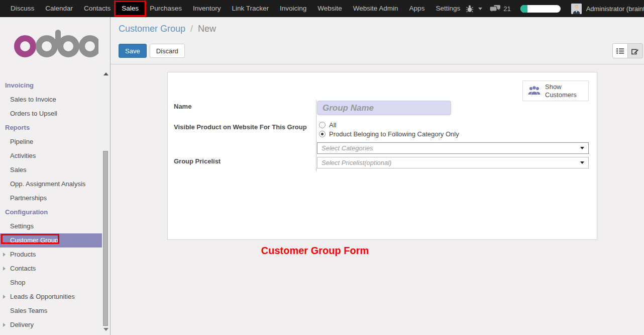 Image resolution: width=644 pixels, height=335 pixels. Describe the element at coordinates (389, 134) in the screenshot. I see `radio-option-category-only: Product Beloging to Following Category O…` at that location.